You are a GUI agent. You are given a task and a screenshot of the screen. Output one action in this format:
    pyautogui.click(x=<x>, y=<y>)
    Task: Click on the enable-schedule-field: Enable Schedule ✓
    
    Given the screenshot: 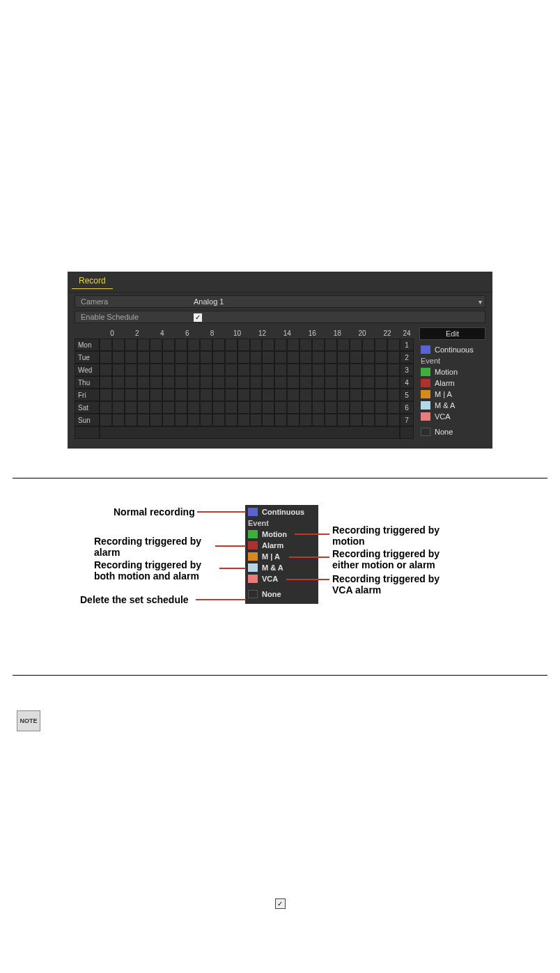 What is the action you would take?
    pyautogui.click(x=280, y=317)
    